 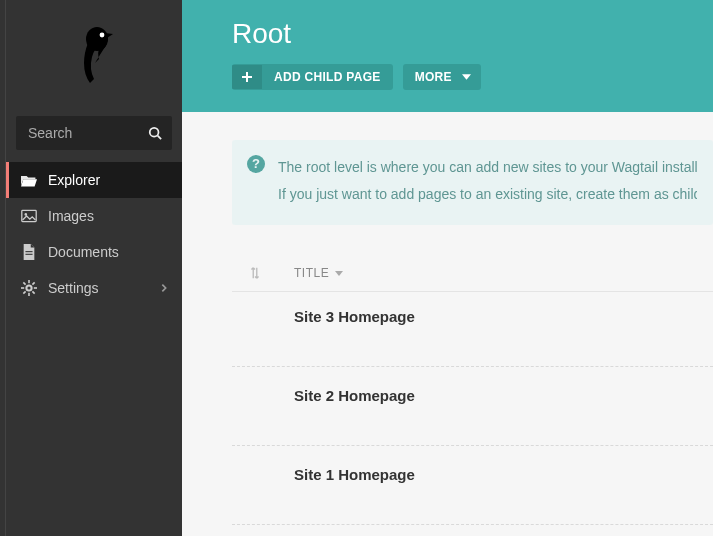 What do you see at coordinates (164, 288) in the screenshot?
I see `chevron-right-icon` at bounding box center [164, 288].